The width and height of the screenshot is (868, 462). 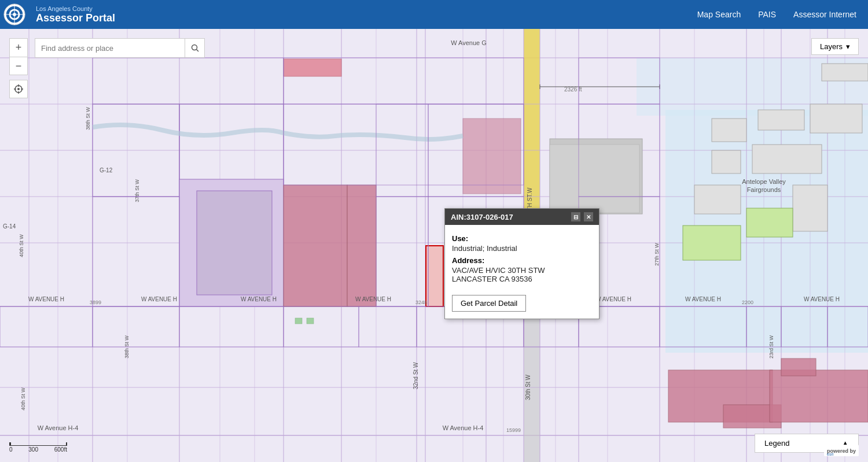 What do you see at coordinates (767, 14) in the screenshot?
I see `nav-pais: PAIS` at bounding box center [767, 14].